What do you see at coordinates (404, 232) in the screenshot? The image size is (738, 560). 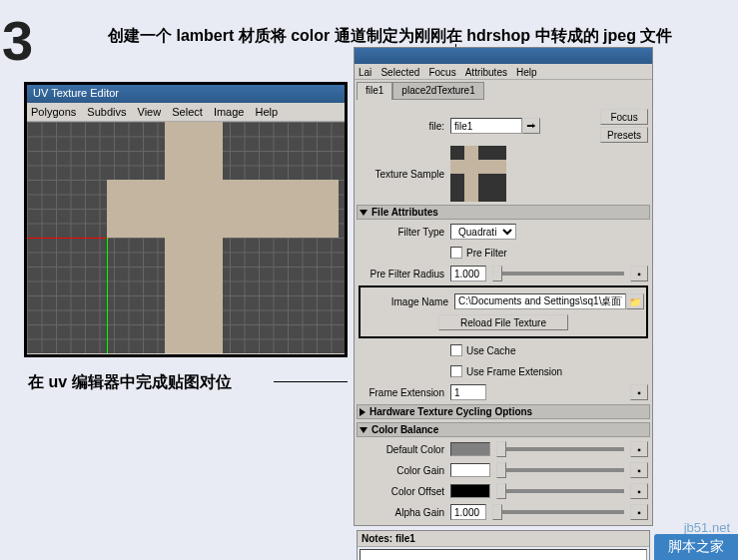 I see `filter-type-label: Filter Type` at bounding box center [404, 232].